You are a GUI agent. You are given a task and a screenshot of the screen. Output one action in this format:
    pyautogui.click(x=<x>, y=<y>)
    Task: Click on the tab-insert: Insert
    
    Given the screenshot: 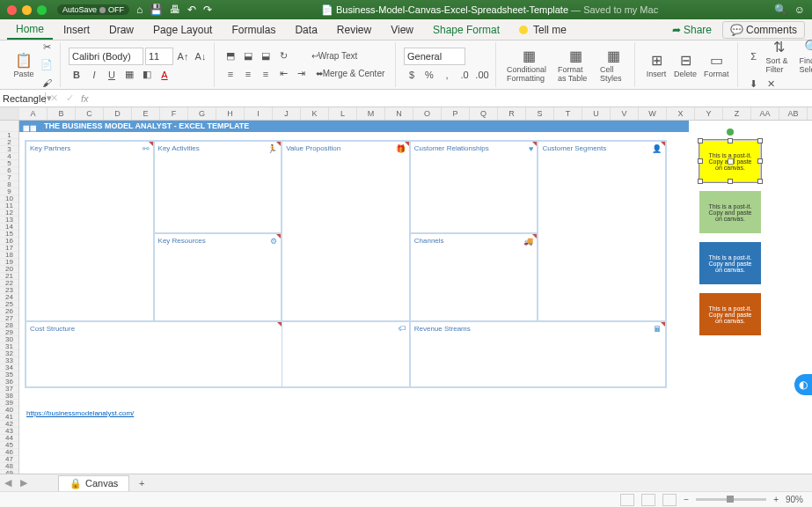 What is the action you would take?
    pyautogui.click(x=77, y=30)
    